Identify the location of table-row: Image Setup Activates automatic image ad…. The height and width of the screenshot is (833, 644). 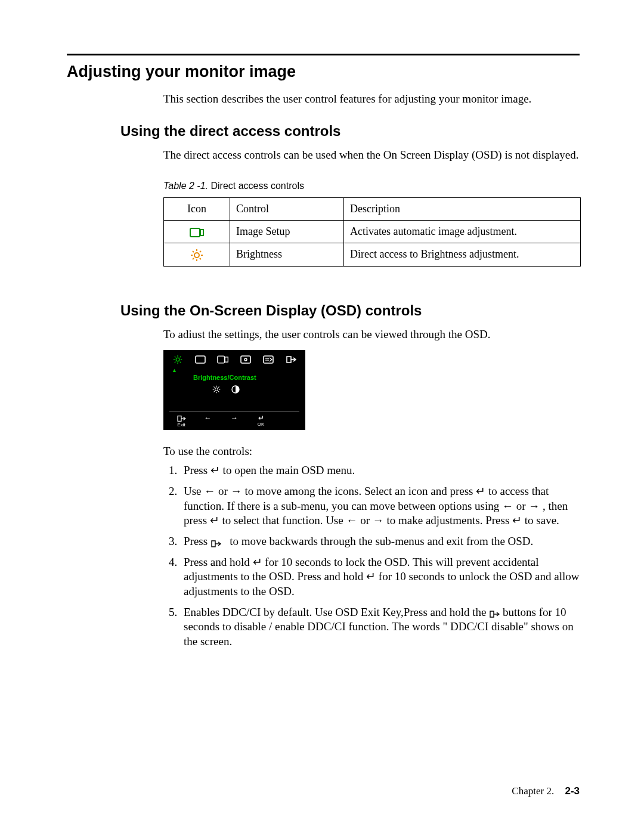
(372, 231).